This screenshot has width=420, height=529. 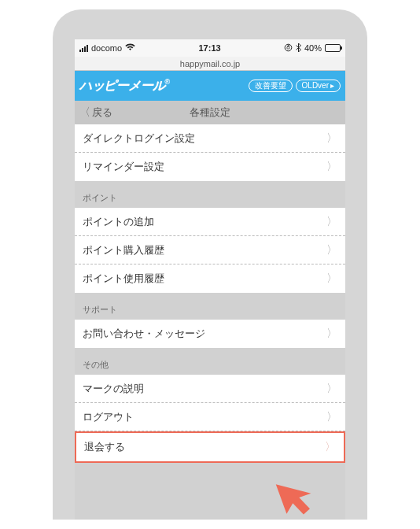 I want to click on chevron-left-icon: 〈, so click(x=85, y=113).